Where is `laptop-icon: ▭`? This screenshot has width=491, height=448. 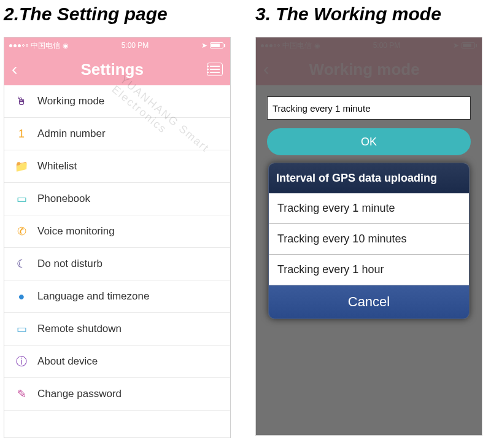
laptop-icon: ▭ is located at coordinates (21, 329).